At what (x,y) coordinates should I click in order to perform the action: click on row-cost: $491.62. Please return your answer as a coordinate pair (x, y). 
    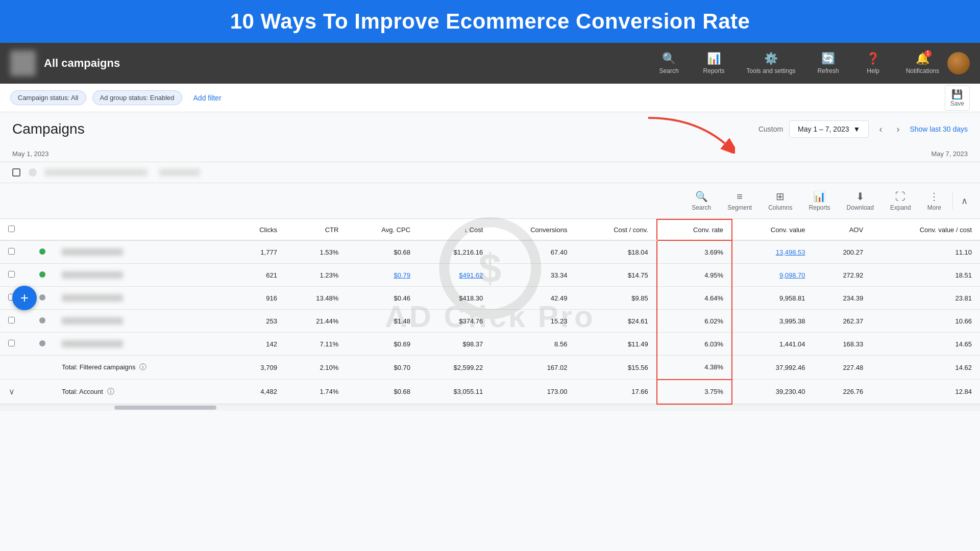
    Looking at the image, I should click on (455, 276).